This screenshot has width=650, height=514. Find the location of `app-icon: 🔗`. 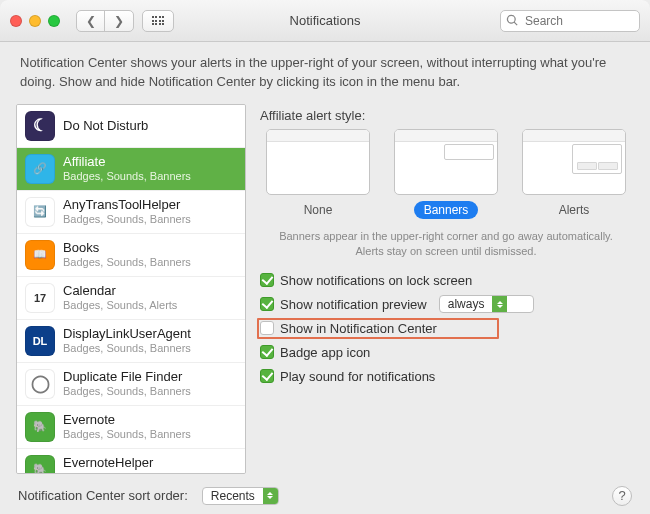

app-icon: 🔗 is located at coordinates (40, 169).